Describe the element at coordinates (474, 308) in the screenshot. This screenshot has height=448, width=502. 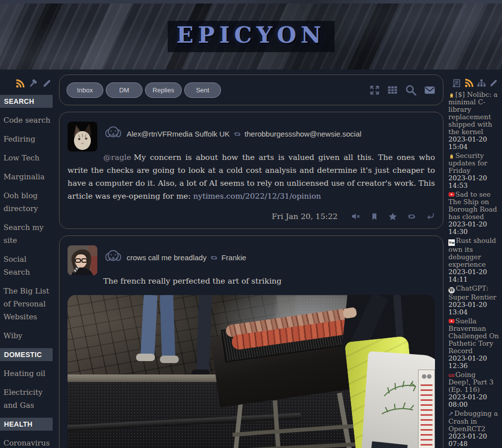
I see `newswire-date: 2023-01-20 13:04` at that location.